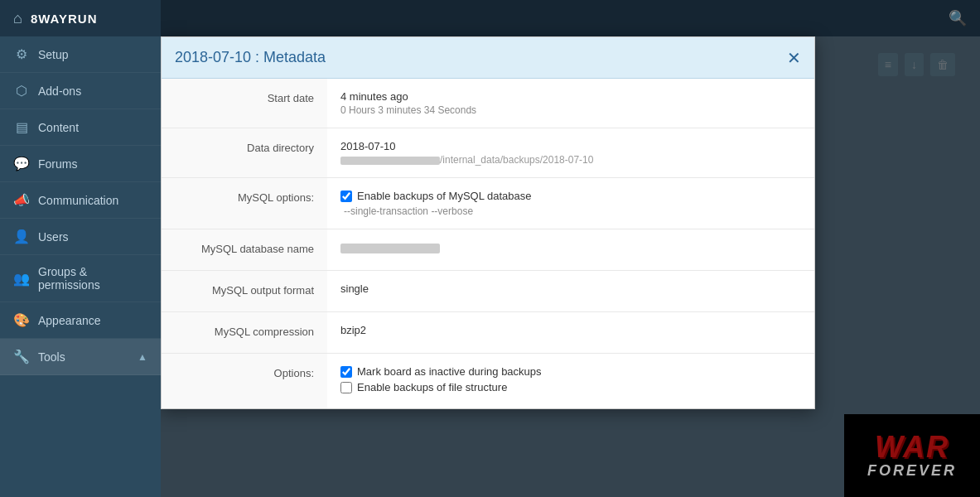 This screenshot has height=497, width=980. What do you see at coordinates (571, 211) in the screenshot?
I see `mysql-options-text: --single-transaction --verbose` at bounding box center [571, 211].